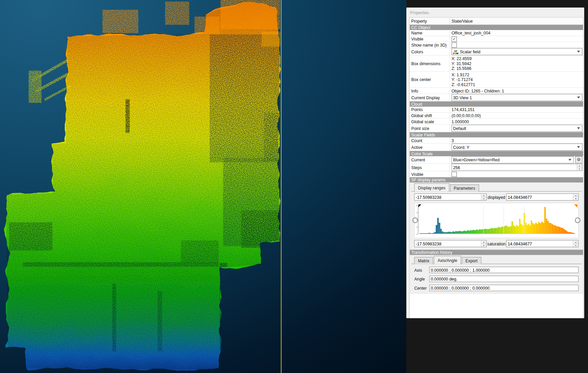 Image resolution: width=588 pixels, height=373 pixels. What do you see at coordinates (430, 147) in the screenshot?
I see `active-label: Active` at bounding box center [430, 147].